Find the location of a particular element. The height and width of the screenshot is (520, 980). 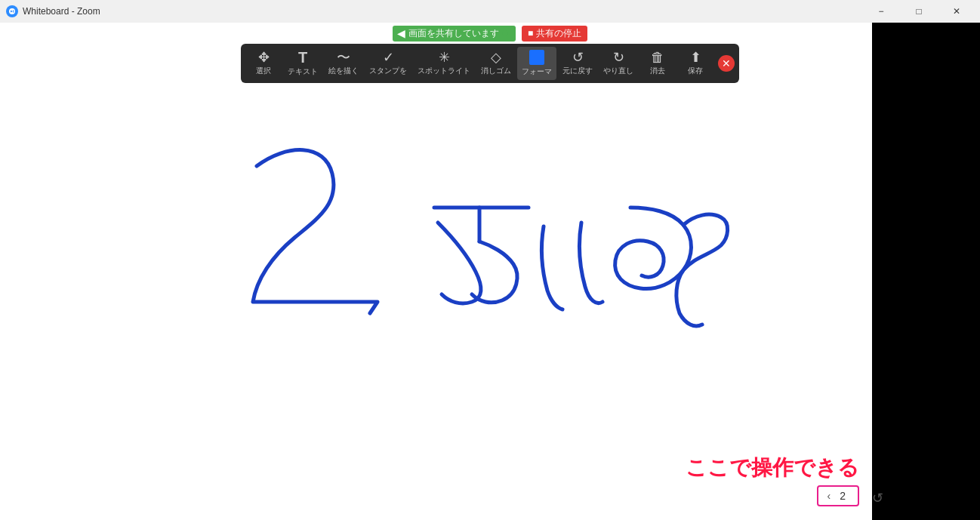

window-controls: − □ ✕ is located at coordinates (919, 11).